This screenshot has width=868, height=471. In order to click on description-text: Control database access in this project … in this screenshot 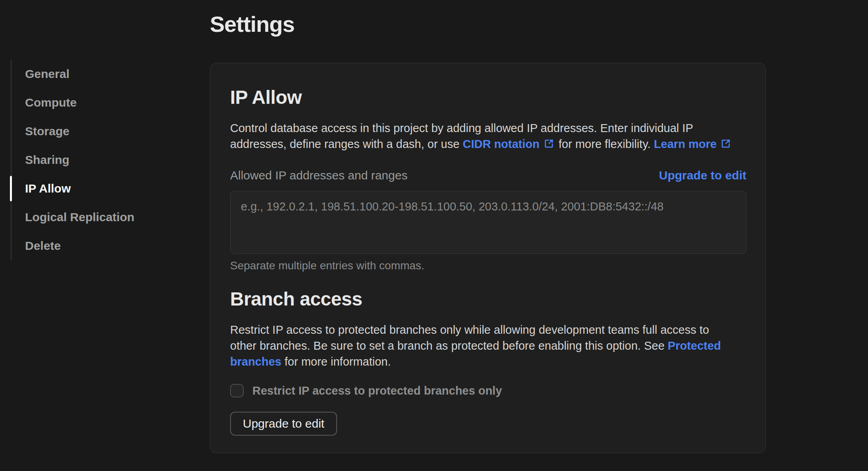, I will do `click(462, 128)`.